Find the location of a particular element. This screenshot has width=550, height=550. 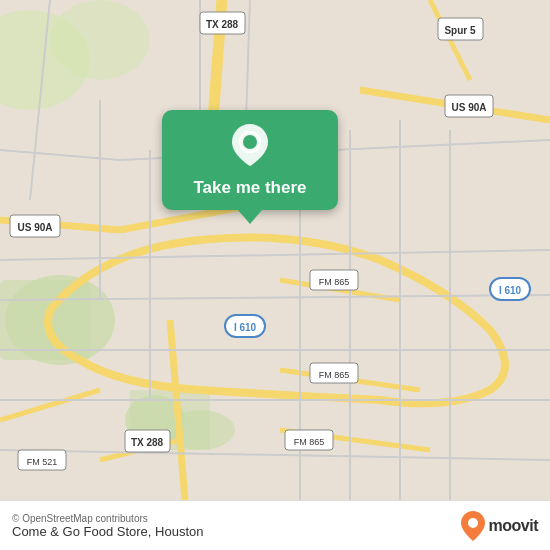

moovit-brand-text: moovit is located at coordinates (514, 526).